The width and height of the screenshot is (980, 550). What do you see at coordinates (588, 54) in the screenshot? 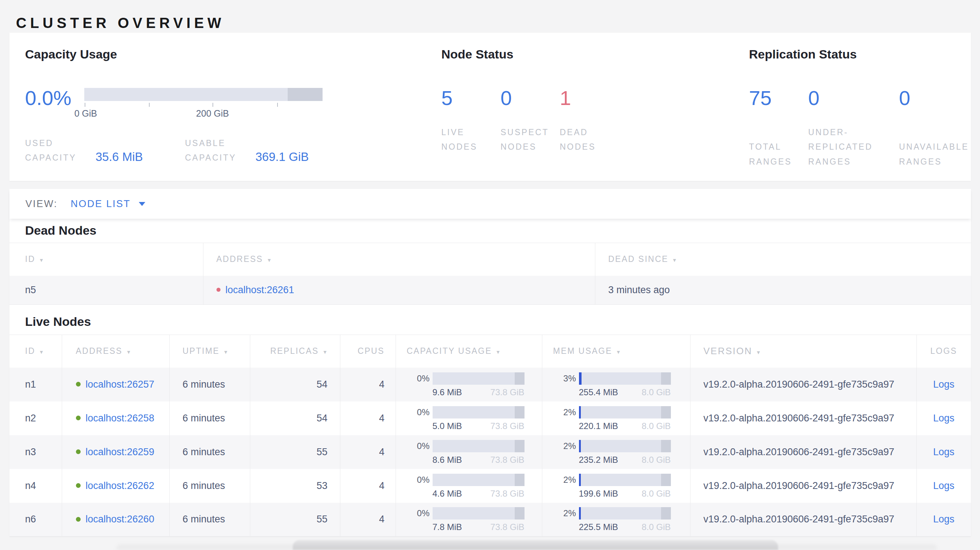
I see `node-status-heading: Node Status` at bounding box center [588, 54].